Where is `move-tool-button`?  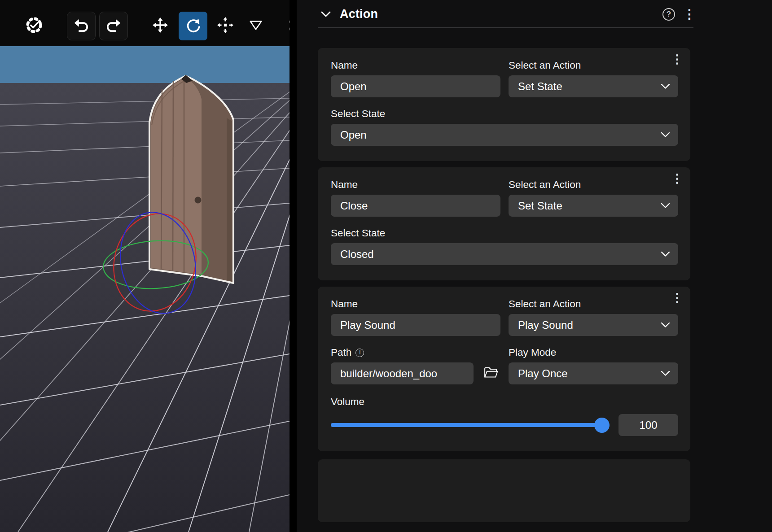 move-tool-button is located at coordinates (160, 26).